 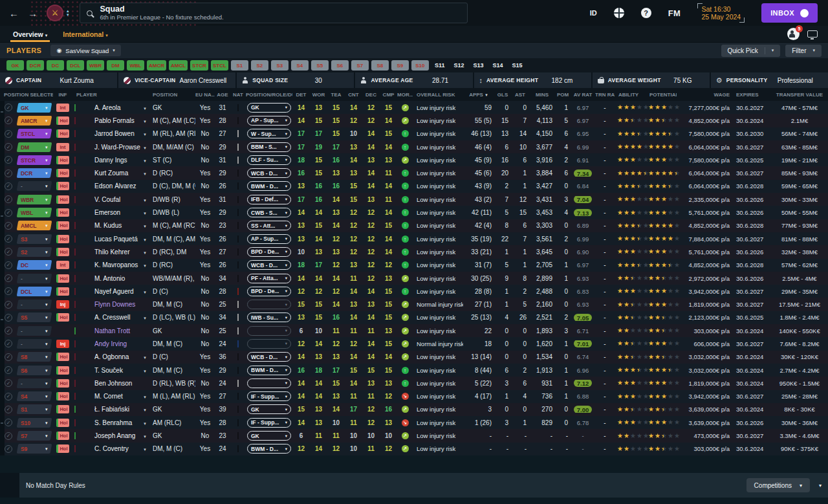 I want to click on table-row: ✓ S5▾ Hol A. Cresswell ▾ D (LC), WB (L) …, so click(x=414, y=318).